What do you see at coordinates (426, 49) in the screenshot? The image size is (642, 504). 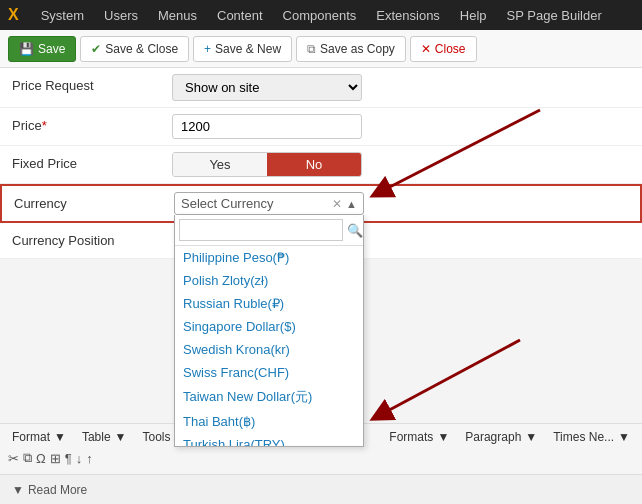 I see `x-icon: ✕` at bounding box center [426, 49].